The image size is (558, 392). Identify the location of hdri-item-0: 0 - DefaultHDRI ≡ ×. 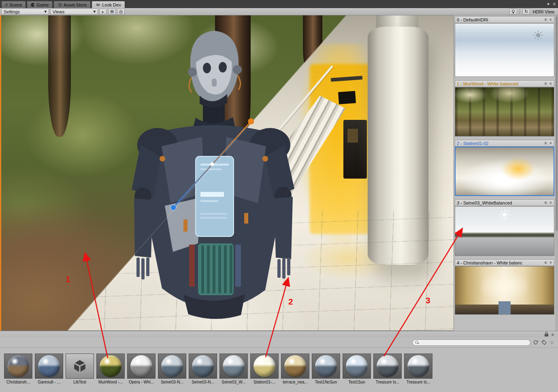
(505, 47).